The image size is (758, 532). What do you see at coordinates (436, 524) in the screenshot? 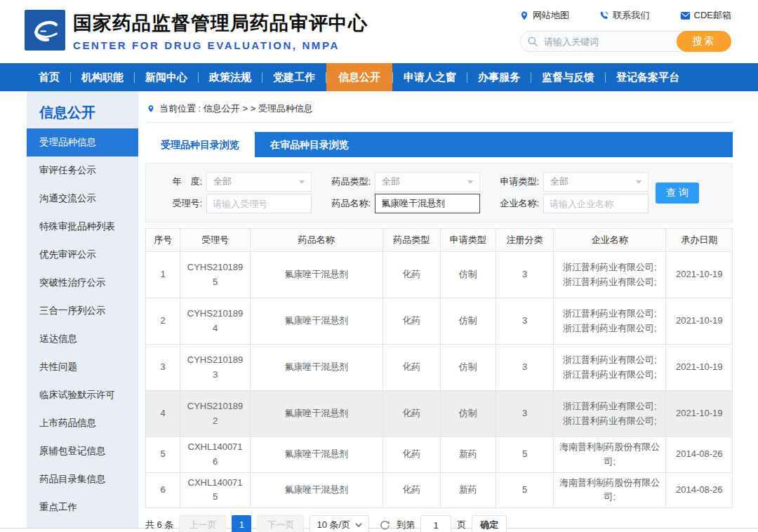
I see `goto-page-input` at bounding box center [436, 524].